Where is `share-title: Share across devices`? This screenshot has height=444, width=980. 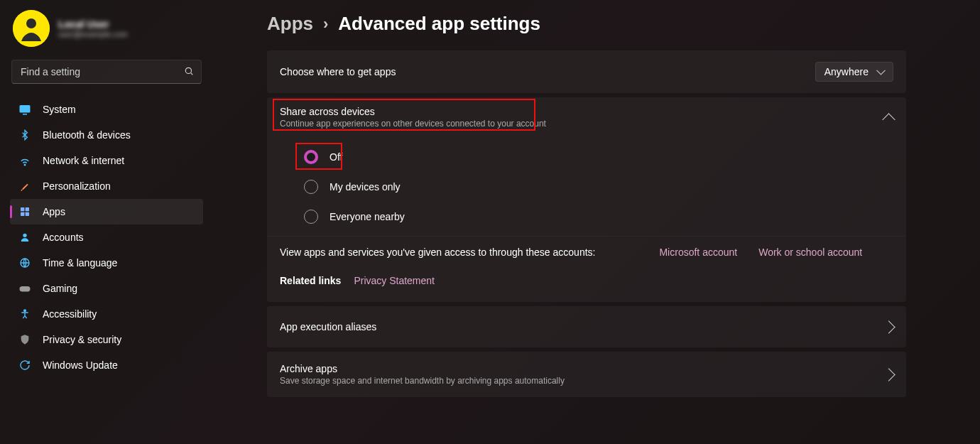 share-title: Share across devices is located at coordinates (413, 112).